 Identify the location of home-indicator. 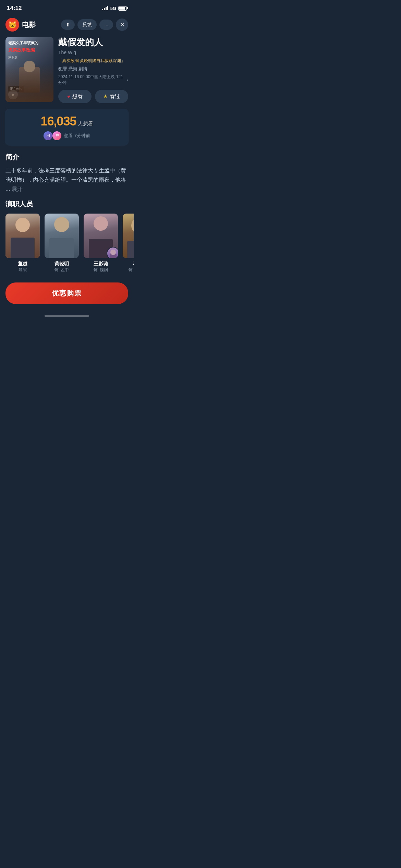
(67, 315).